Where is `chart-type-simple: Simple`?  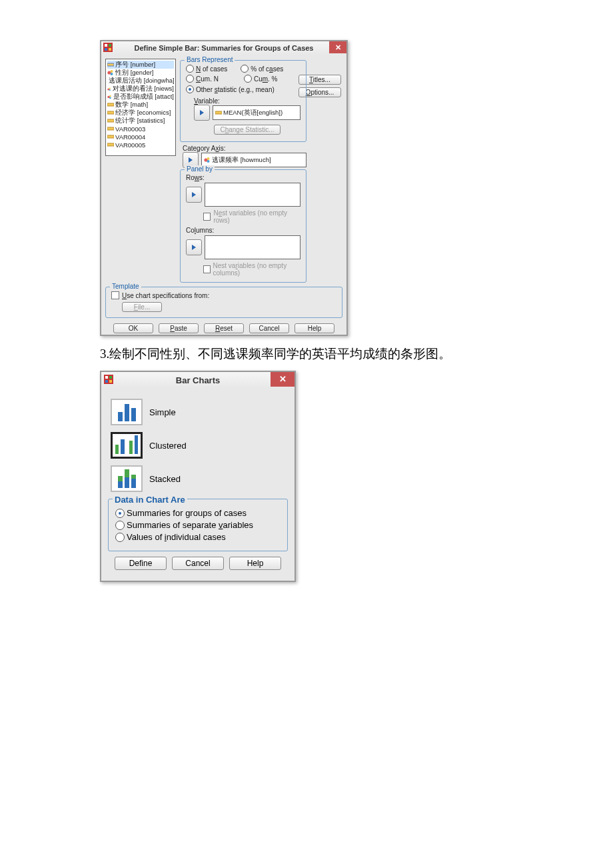 chart-type-simple: Simple is located at coordinates (198, 412).